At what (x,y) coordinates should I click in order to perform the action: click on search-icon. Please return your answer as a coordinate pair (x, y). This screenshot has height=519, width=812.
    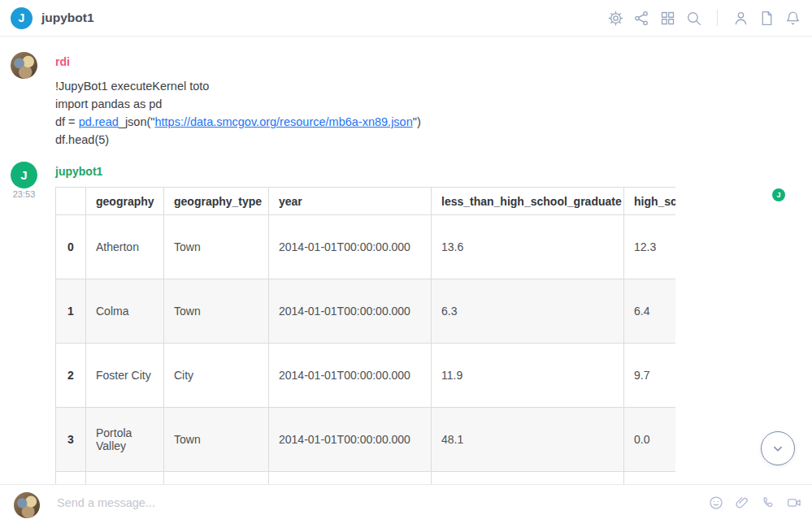
    Looking at the image, I should click on (694, 18).